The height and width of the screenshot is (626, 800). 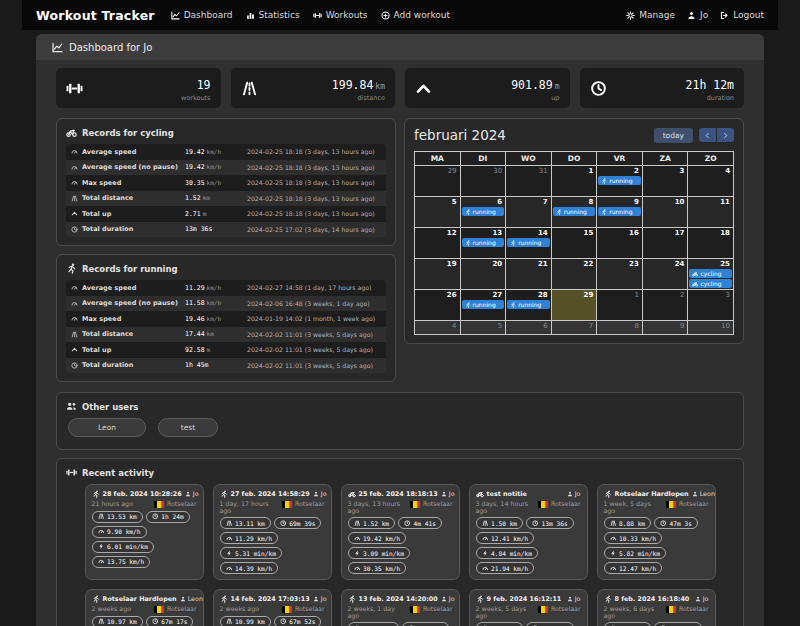 What do you see at coordinates (452, 599) in the screenshot?
I see `activity-user-name: Jo` at bounding box center [452, 599].